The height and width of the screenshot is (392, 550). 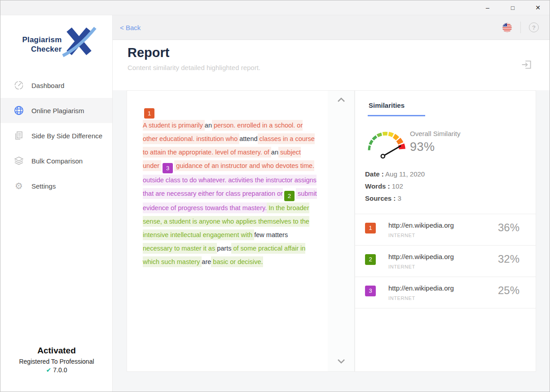 I want to click on tab-similarities: Similarities, so click(x=396, y=109).